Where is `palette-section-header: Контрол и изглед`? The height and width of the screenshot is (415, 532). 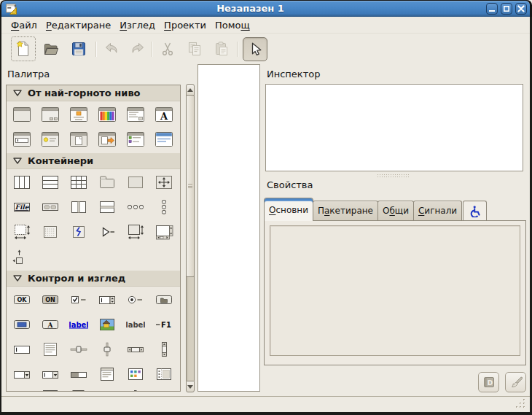
palette-section-header: Контрол и изглед is located at coordinates (93, 279).